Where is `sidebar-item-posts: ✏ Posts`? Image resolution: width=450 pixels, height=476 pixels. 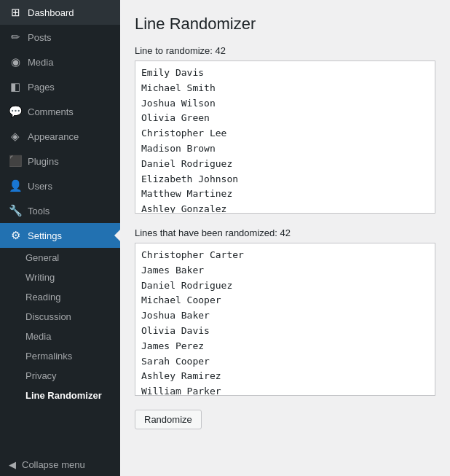 sidebar-item-posts: ✏ Posts is located at coordinates (60, 37).